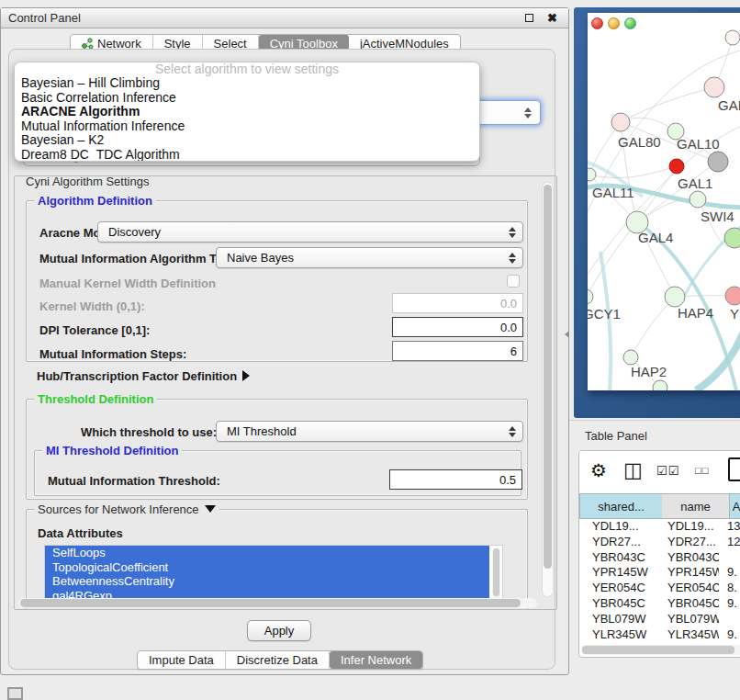  Describe the element at coordinates (285, 18) in the screenshot. I see `control-panel-titlebar: Control Panel ✖` at that location.